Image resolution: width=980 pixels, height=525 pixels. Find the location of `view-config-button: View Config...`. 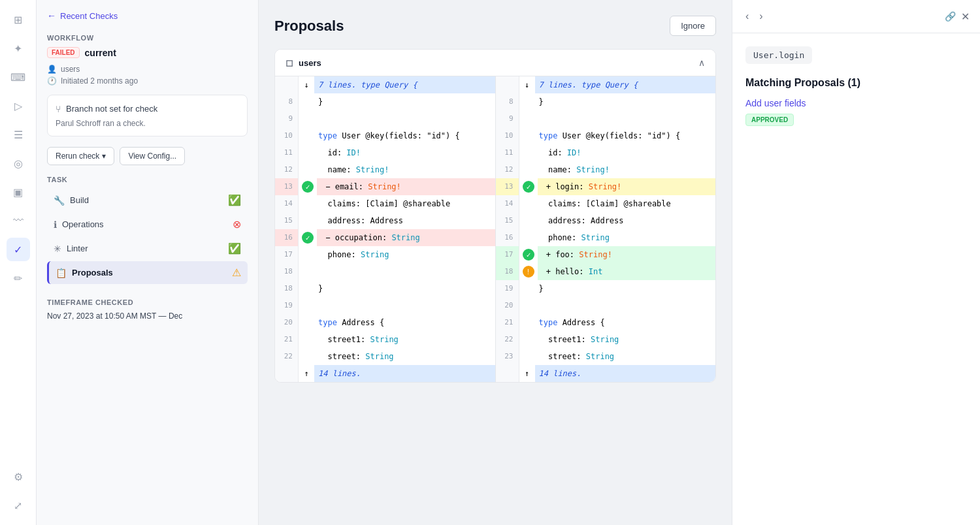

view-config-button: View Config... is located at coordinates (152, 156).